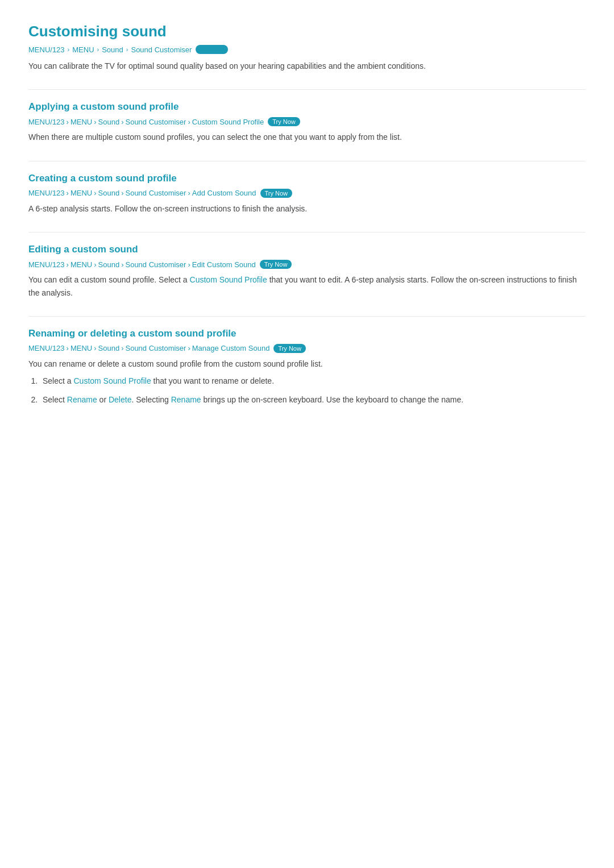 This screenshot has width=614, height=868. Describe the element at coordinates (284, 122) in the screenshot. I see `try-now-badge-applying: Try Now` at that location.